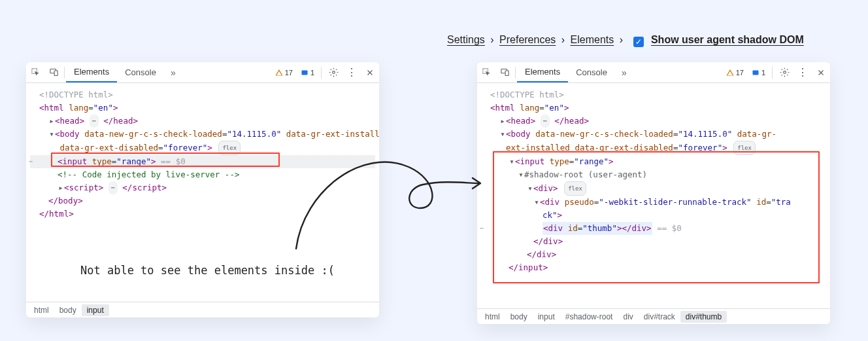 The width and height of the screenshot is (868, 341). Describe the element at coordinates (590, 317) in the screenshot. I see `crumb-shadow: #shadow-root` at that location.